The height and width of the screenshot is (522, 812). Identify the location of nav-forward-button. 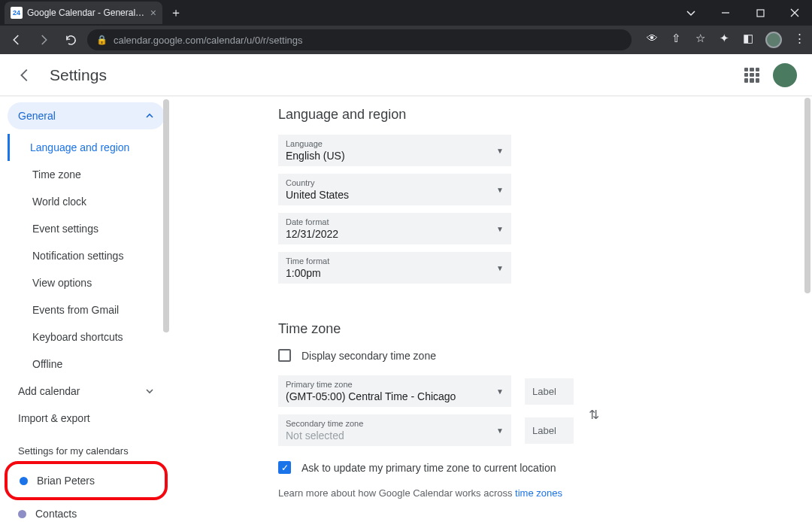
(44, 40).